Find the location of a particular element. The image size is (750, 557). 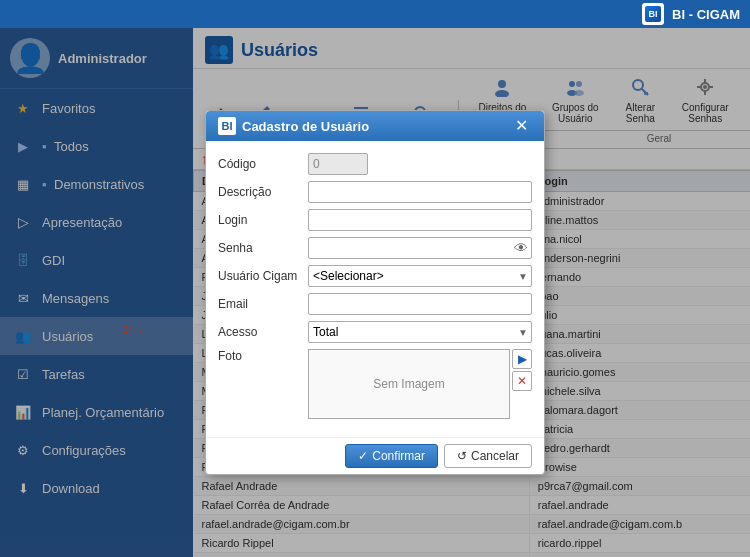

confirm-button: ✓ Confirmar is located at coordinates (392, 456).